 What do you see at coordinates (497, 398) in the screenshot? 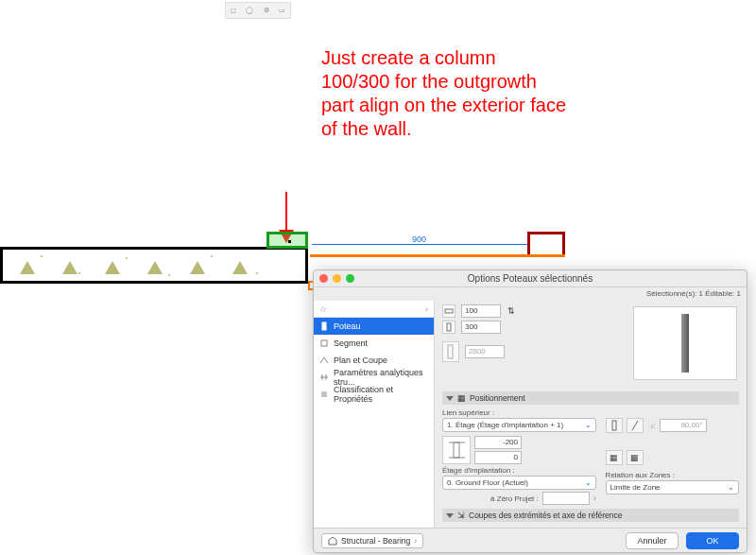
I see `section-title: Positionnement` at bounding box center [497, 398].